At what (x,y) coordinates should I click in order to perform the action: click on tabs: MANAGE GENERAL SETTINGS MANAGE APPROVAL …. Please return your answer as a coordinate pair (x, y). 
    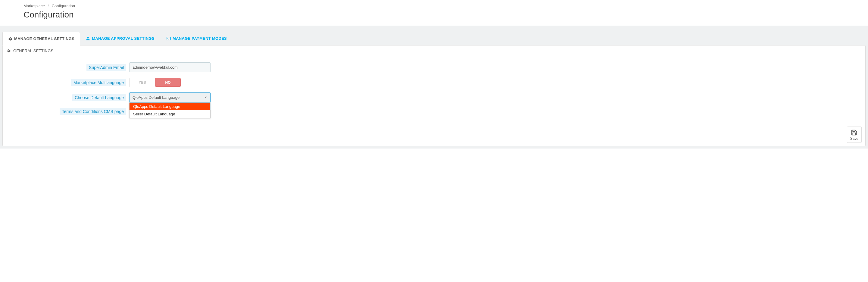
    Looking at the image, I should click on (434, 38).